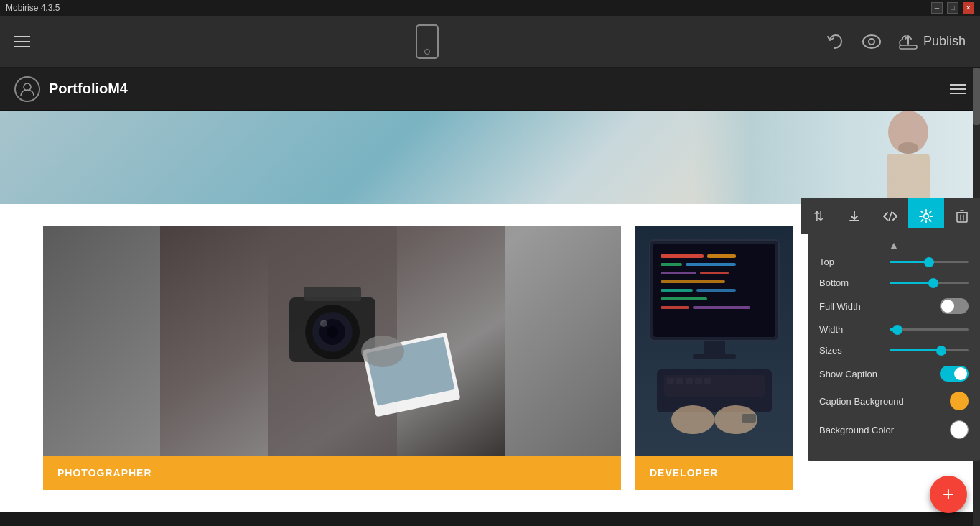 The height and width of the screenshot is (526, 980). I want to click on portfolio-card-developer: DEVELOPER, so click(714, 358).